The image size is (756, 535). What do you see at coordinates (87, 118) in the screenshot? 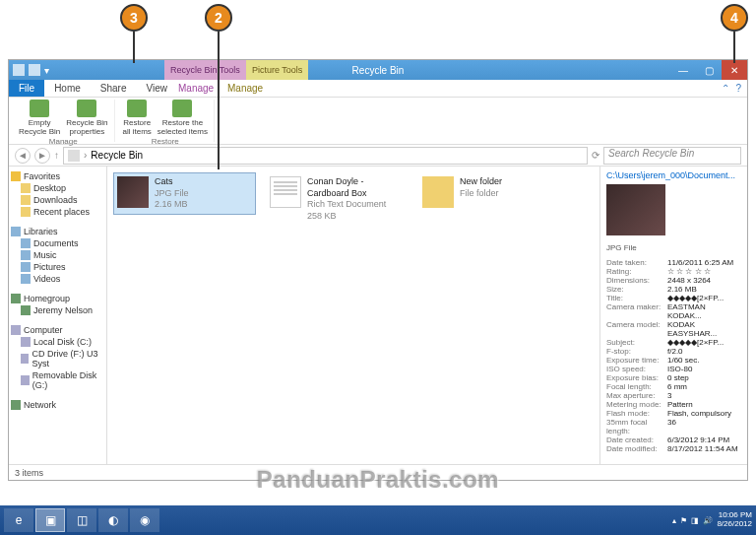
I see `recycle-bin-properties-button: Recycle Bin properties` at bounding box center [87, 118].